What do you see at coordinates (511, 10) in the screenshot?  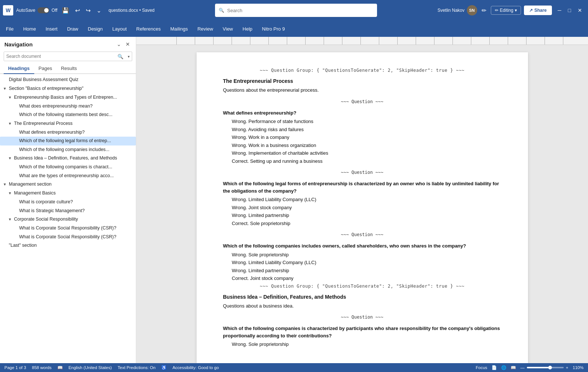 I see `titlebar-right: Svetlin Nakov SN ✏ ✏ Editing ▾ ↗ Share ─…` at bounding box center [511, 10].